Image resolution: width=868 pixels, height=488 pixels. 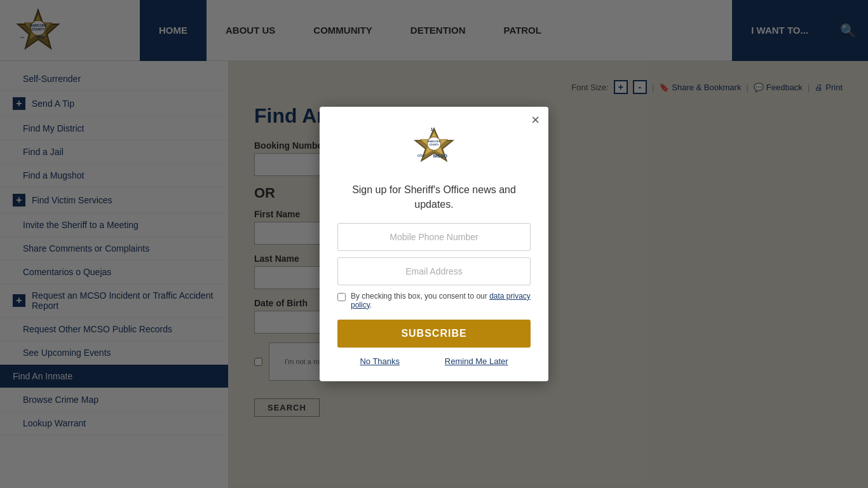 What do you see at coordinates (434, 301) in the screenshot?
I see `consent-row: By checking this box, you consent to our…` at bounding box center [434, 301].